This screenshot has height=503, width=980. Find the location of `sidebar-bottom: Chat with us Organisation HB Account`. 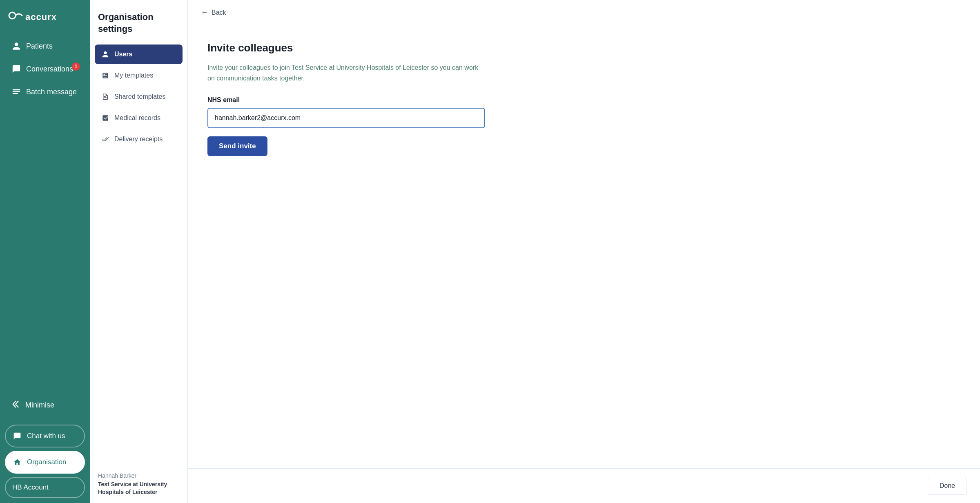

sidebar-bottom: Chat with us Organisation HB Account is located at coordinates (45, 461).